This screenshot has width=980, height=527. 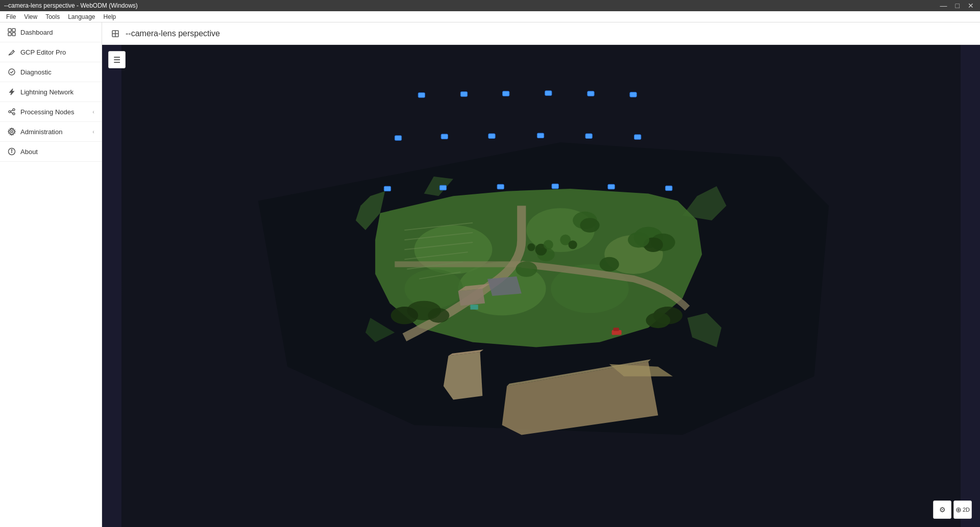 I want to click on maximize-button: □, so click(x=958, y=6).